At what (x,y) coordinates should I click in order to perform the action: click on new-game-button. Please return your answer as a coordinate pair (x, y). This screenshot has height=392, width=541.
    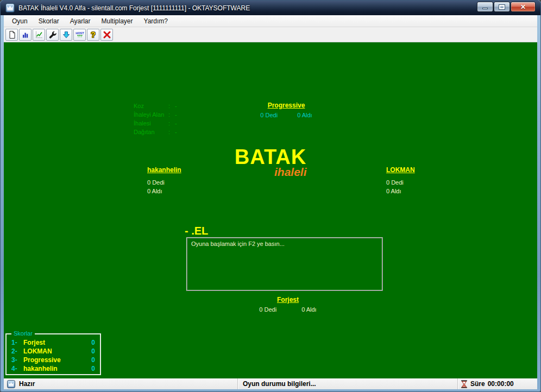
    Looking at the image, I should click on (12, 35).